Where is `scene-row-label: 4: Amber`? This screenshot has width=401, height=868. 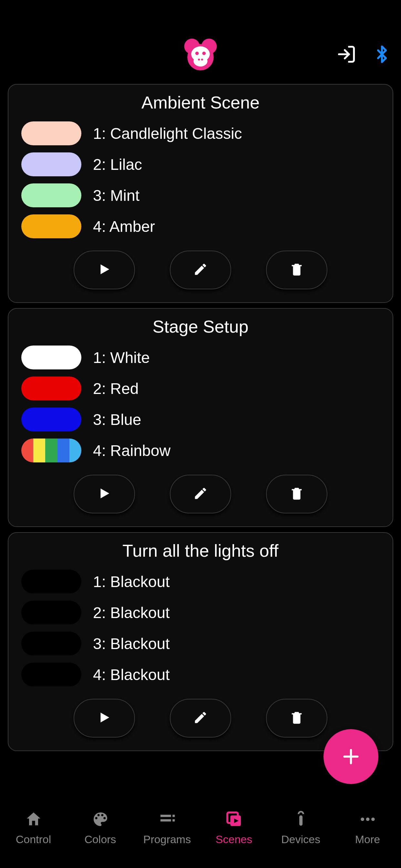
scene-row-label: 4: Amber is located at coordinates (124, 226).